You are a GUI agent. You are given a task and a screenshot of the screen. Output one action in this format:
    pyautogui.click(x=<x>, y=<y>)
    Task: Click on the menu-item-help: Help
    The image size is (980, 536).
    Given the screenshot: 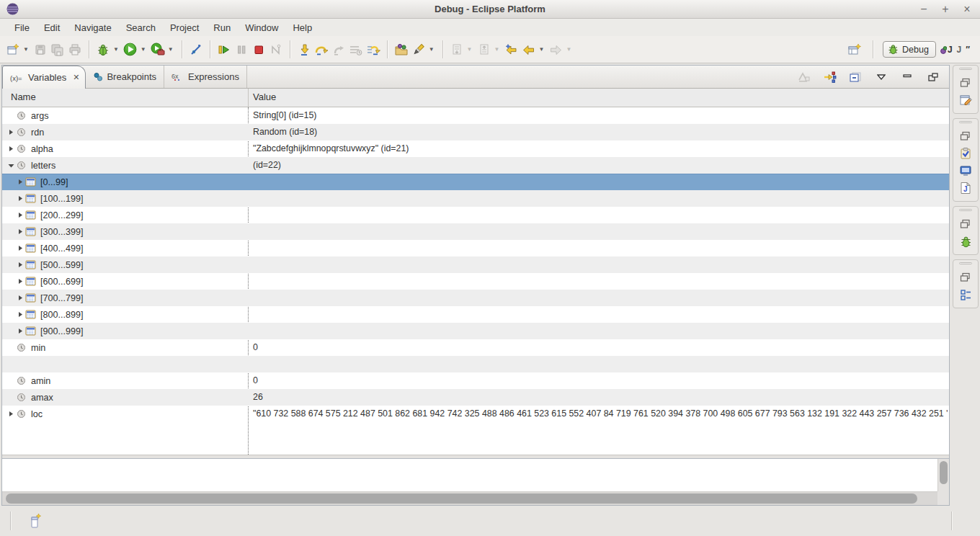 What is the action you would take?
    pyautogui.click(x=303, y=27)
    